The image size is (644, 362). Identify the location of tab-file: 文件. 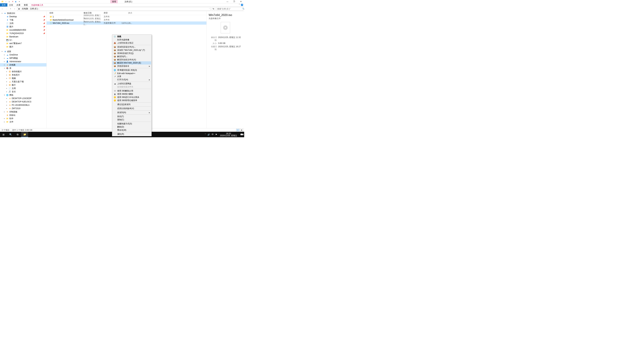
(4, 5).